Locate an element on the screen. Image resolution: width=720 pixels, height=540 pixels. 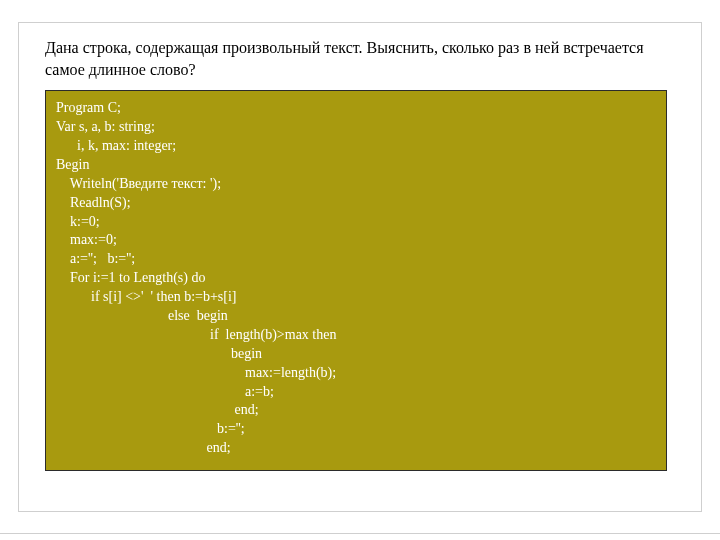
code-line: max:=0; is located at coordinates (86, 240).